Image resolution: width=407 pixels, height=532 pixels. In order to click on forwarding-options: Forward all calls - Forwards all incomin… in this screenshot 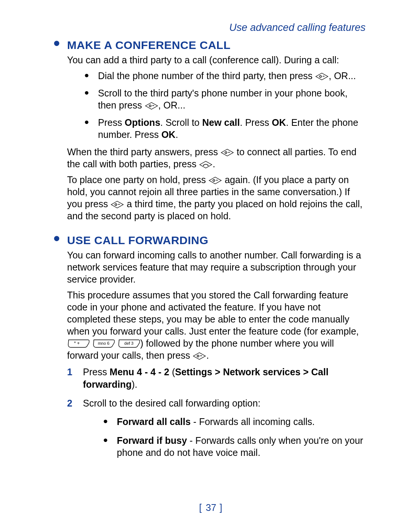, I will do `click(224, 437)`.